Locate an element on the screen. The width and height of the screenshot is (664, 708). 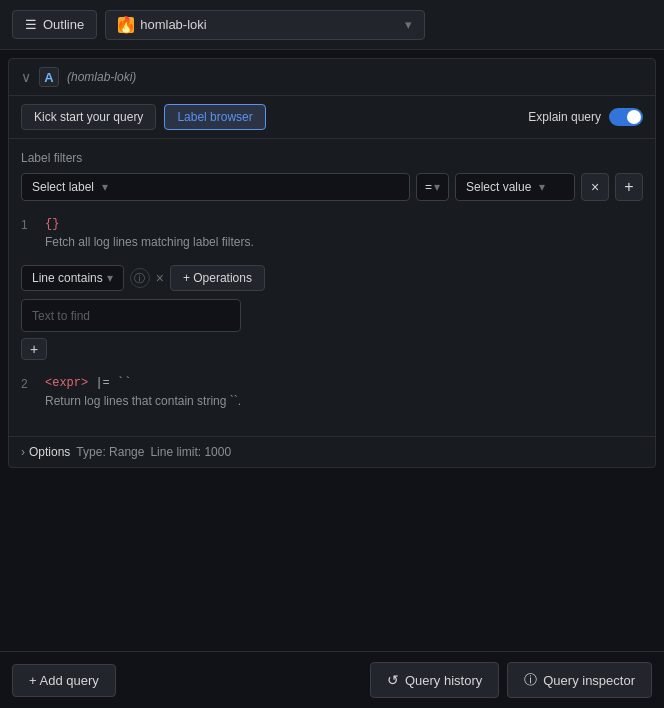
chevron-down-icon: ▾ is located at coordinates (408, 24).